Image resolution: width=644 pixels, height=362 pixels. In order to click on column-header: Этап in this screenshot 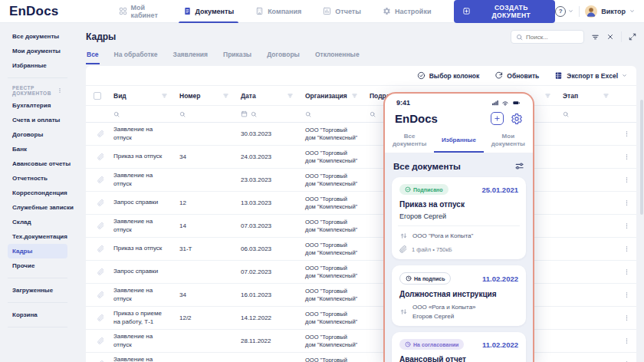, I will do `click(587, 96)`.